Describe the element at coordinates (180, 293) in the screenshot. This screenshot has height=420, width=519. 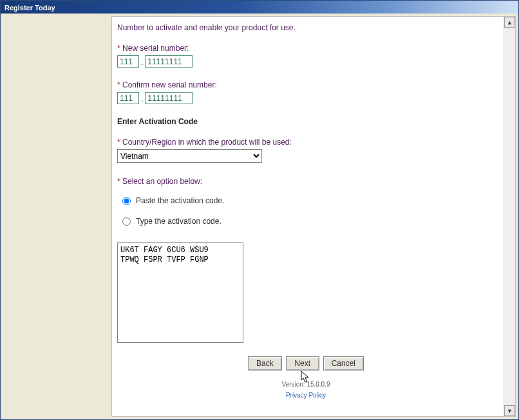
I see `activation-code-textarea: UK6T FAGY 6CU6 WSU9 TPWQ F5PR TVFP FGNP` at that location.